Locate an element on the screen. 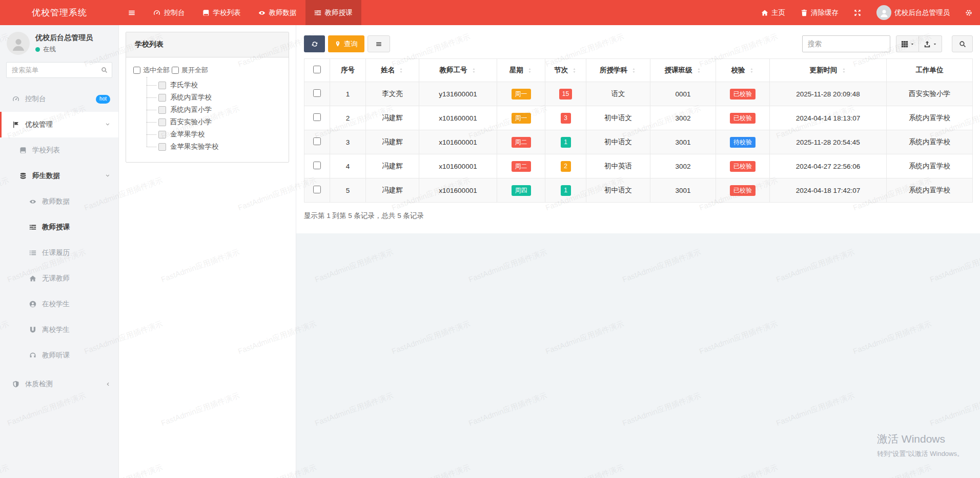  column-header: 更新时间 is located at coordinates (828, 71).